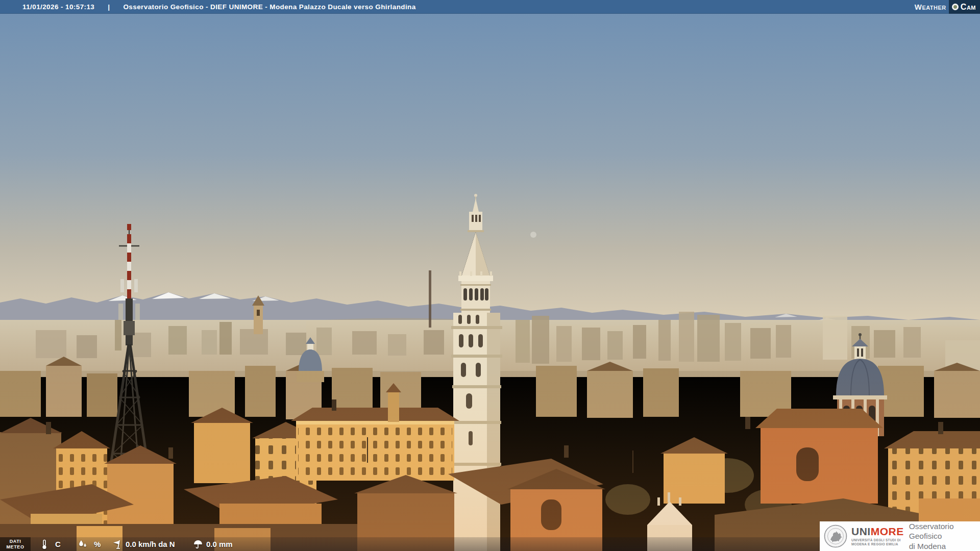 Image resolution: width=980 pixels, height=551 pixels. What do you see at coordinates (533, 235) in the screenshot?
I see `crescent-moon` at bounding box center [533, 235].